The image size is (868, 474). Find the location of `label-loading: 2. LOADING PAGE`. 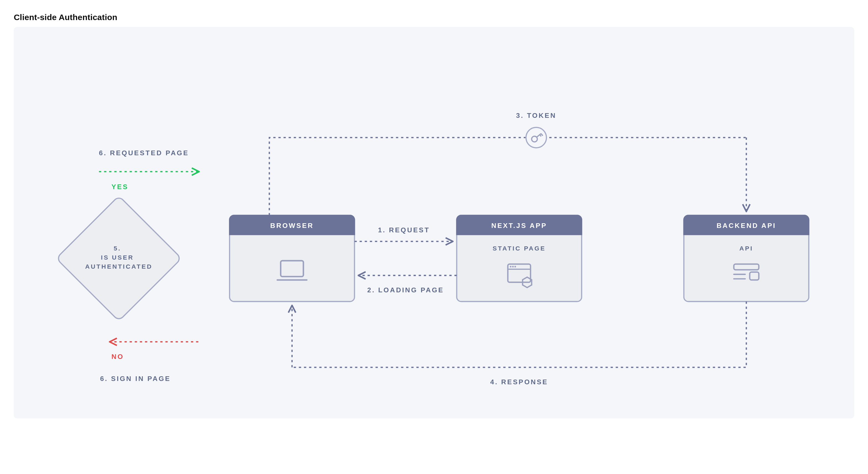

label-loading: 2. LOADING PAGE is located at coordinates (406, 290).